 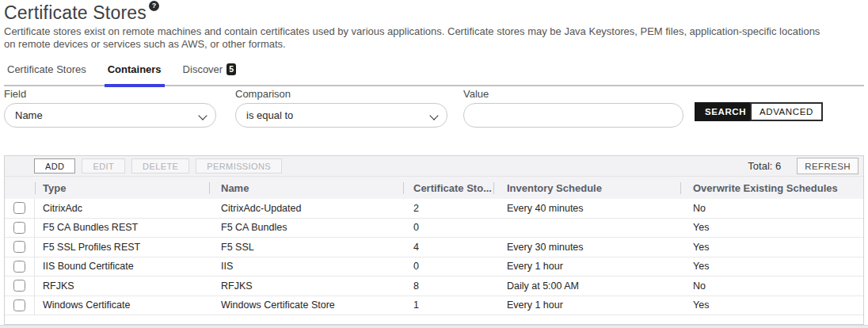 I want to click on edit-button: EDIT, so click(x=103, y=166).